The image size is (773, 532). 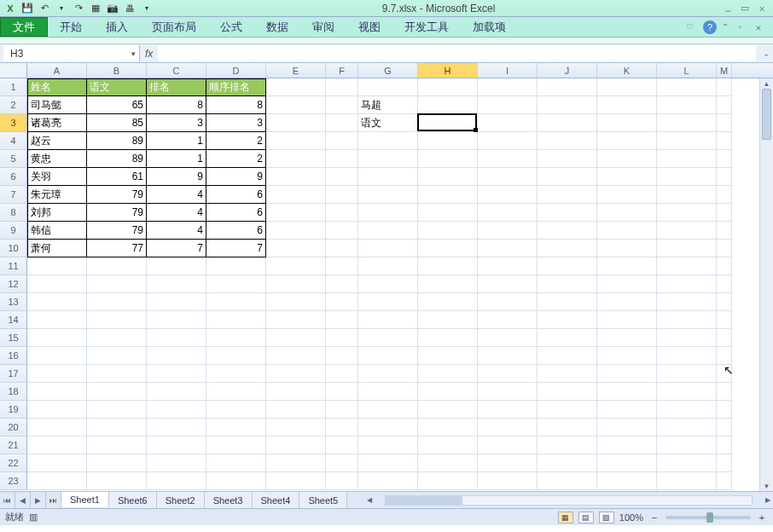 What do you see at coordinates (654, 518) in the screenshot?
I see `zoom-out-button: −` at bounding box center [654, 518].